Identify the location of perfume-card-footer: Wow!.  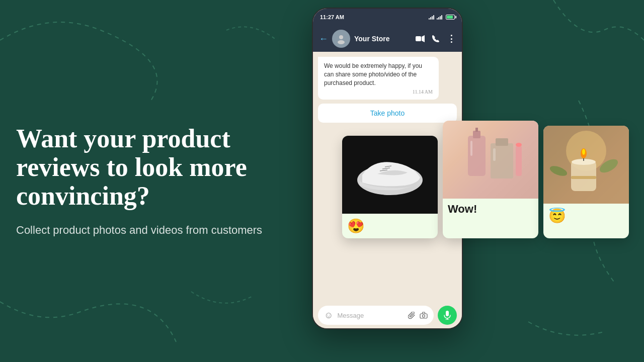
(491, 209).